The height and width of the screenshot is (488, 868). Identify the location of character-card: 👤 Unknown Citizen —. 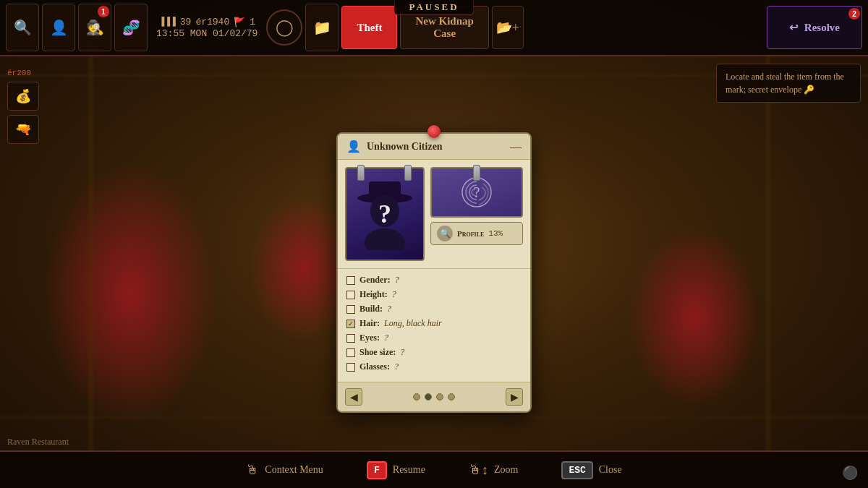
(434, 273).